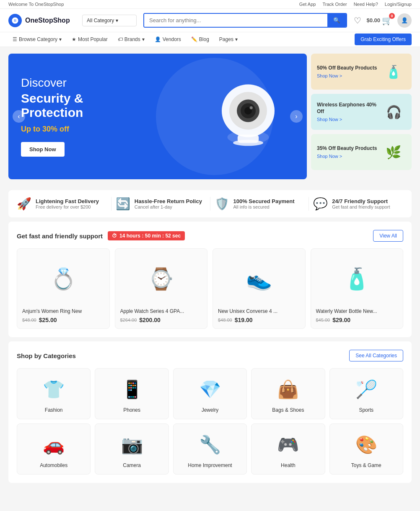 Image resolution: width=420 pixels, height=511 pixels. Describe the element at coordinates (376, 356) in the screenshot. I see `see-all-categories-button: See All Categories` at that location.